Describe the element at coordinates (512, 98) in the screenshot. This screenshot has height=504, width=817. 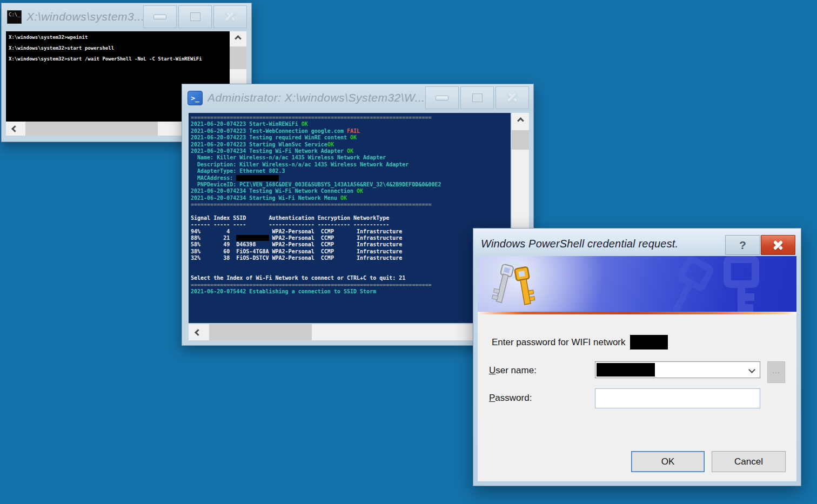
I see `ps-close-button` at that location.